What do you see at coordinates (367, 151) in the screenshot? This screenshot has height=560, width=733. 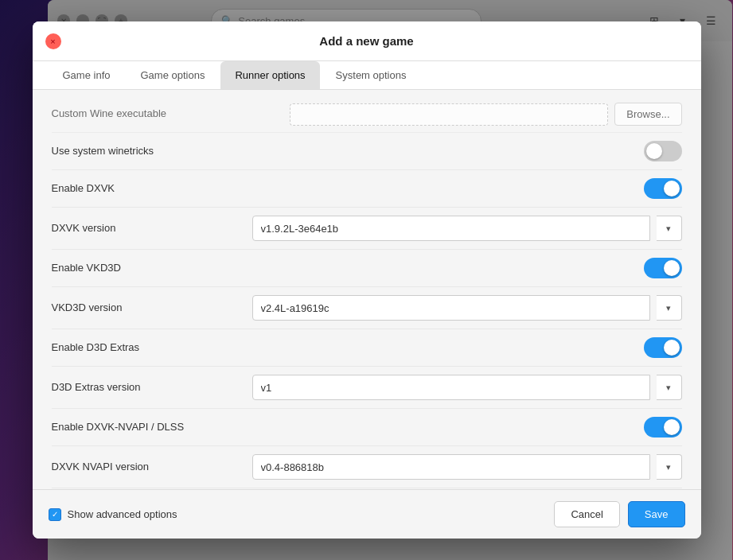 I see `use-system-winetricks-row: Use system winetricks` at bounding box center [367, 151].